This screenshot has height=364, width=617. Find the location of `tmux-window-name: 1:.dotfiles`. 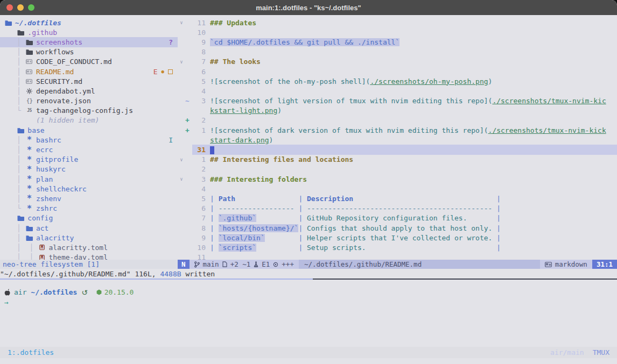

tmux-window-name: 1:.dotfiles is located at coordinates (31, 353).